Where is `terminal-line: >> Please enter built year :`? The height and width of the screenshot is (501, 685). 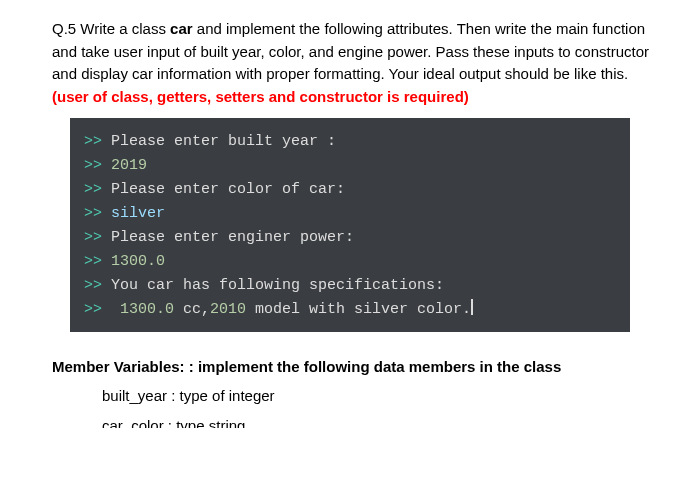
terminal-line: >> Please enter built year : is located at coordinates (350, 142).